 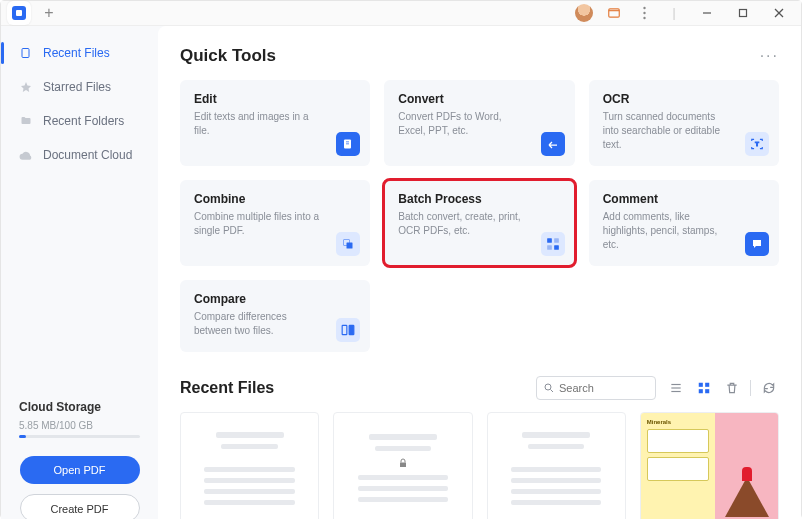 What do you see at coordinates (80, 470) in the screenshot?
I see `open-pdf-button: Open PDF` at bounding box center [80, 470].